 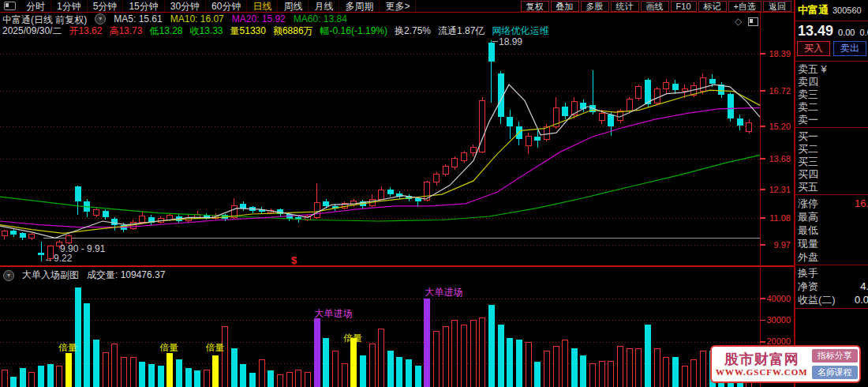 What do you see at coordinates (248, 32) in the screenshot?
I see `info-segment: 量51330` at bounding box center [248, 32].